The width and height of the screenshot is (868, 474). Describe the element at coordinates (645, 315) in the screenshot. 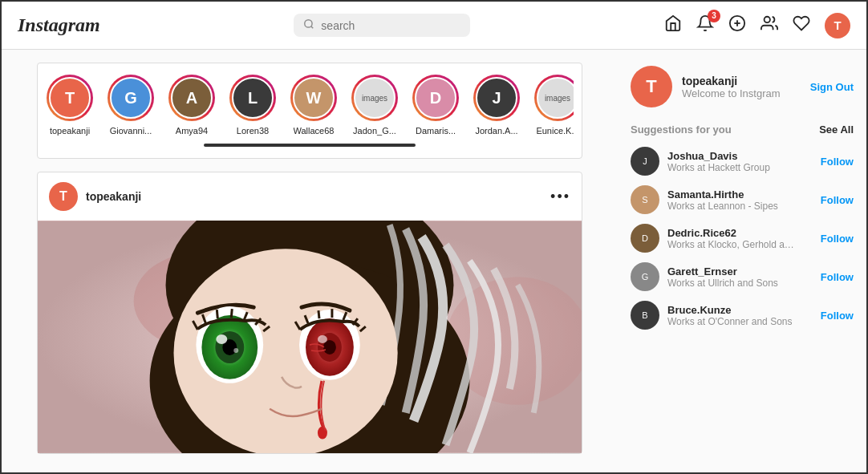

I see `suggestion-avatar: B` at that location.